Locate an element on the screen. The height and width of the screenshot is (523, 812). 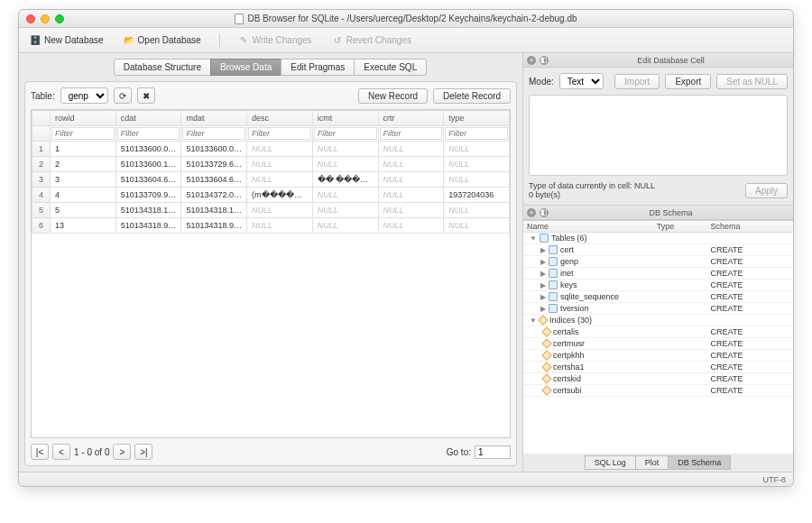
refresh-button: ⟳ is located at coordinates (123, 96).